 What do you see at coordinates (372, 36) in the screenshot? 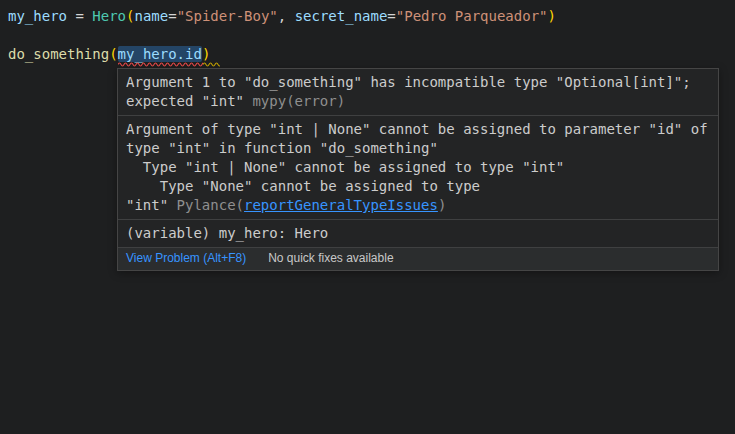
I see `code-editor: my_hero = Hero(name="Spider-Boy", secret…` at bounding box center [372, 36].